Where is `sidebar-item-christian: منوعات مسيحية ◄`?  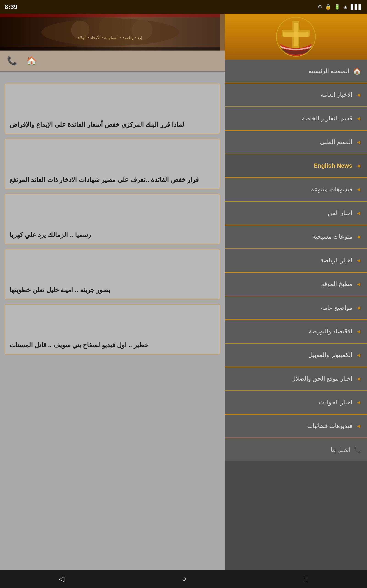 sidebar-item-christian: منوعات مسيحية ◄ is located at coordinates (296, 237).